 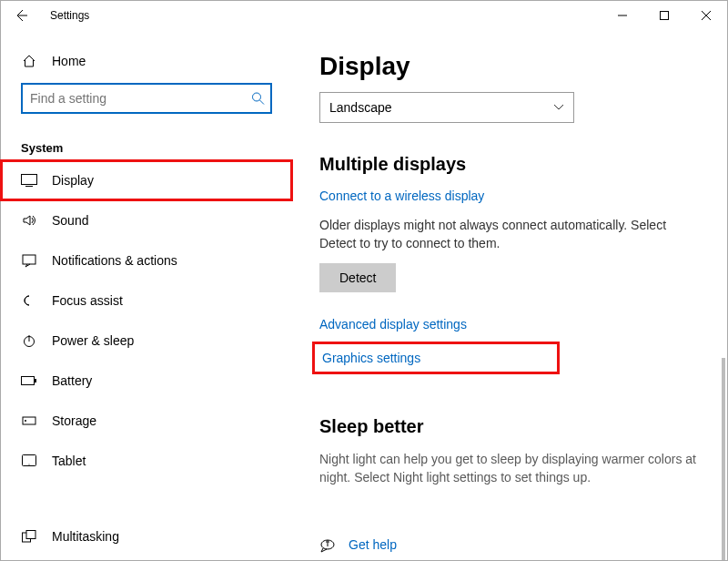 I want to click on sidebar-section-label: System, so click(x=157, y=148).